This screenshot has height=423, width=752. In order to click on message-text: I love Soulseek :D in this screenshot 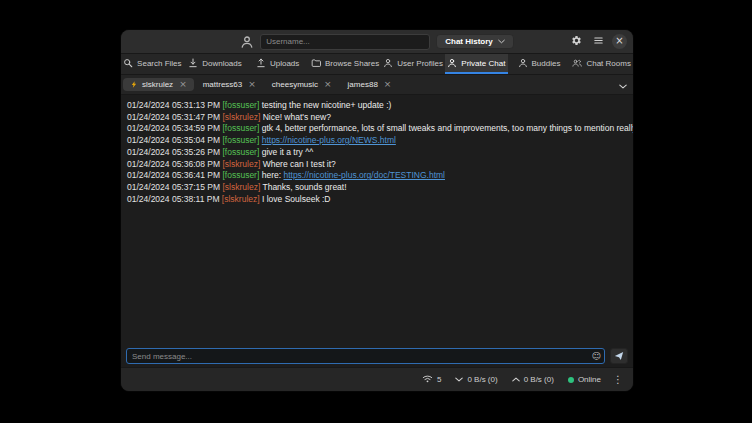, I will do `click(296, 199)`.